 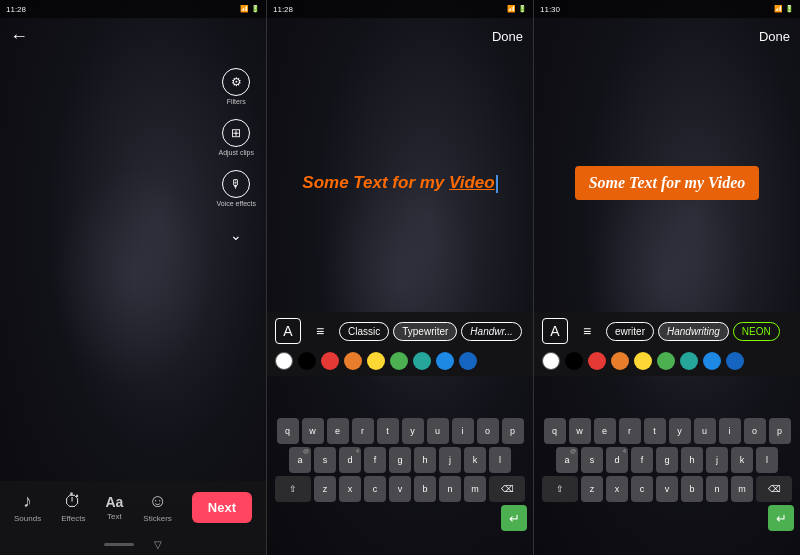 I want to click on kb-z-2: z, so click(x=325, y=489).